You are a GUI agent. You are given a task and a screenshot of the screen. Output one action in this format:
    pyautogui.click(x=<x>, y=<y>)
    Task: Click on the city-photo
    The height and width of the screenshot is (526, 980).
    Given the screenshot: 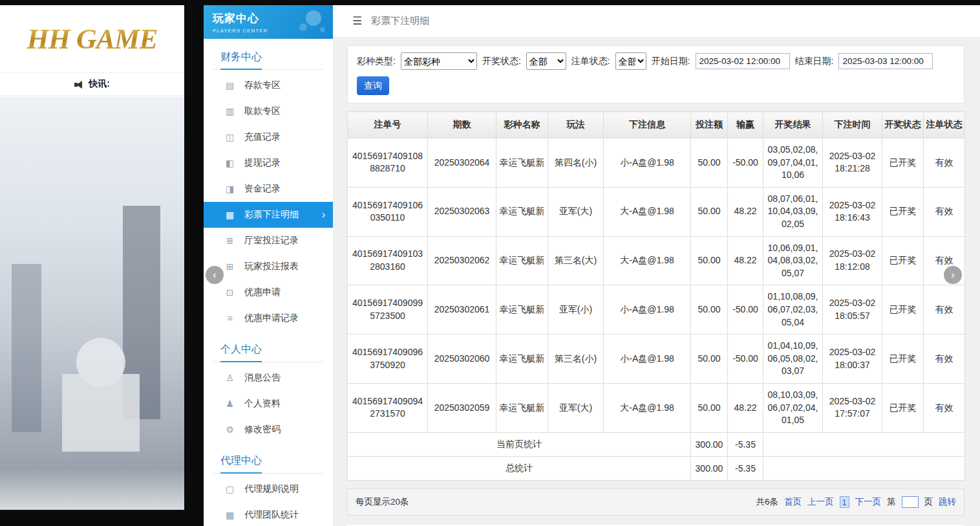 What is the action you would take?
    pyautogui.click(x=92, y=303)
    